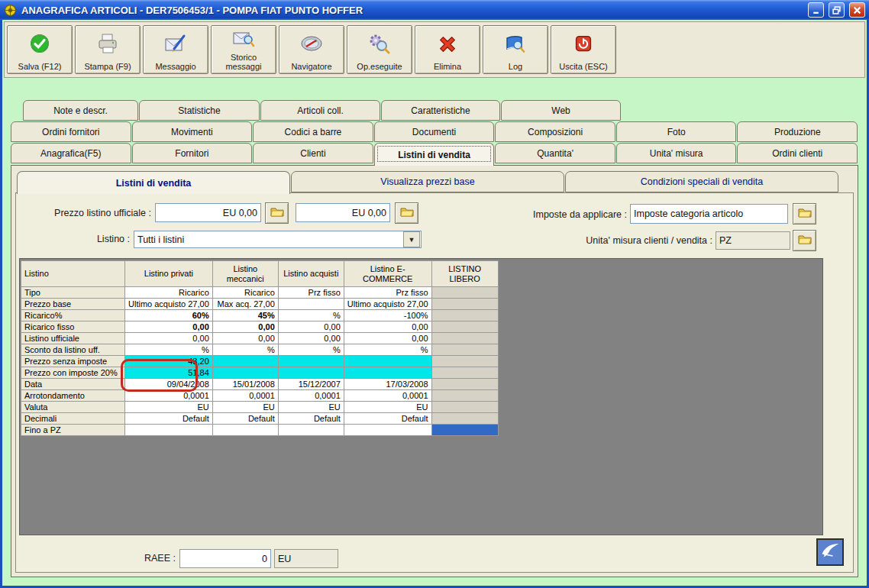 This screenshot has height=588, width=869. Describe the element at coordinates (805, 241) in the screenshot. I see `browse-unita-button` at that location.